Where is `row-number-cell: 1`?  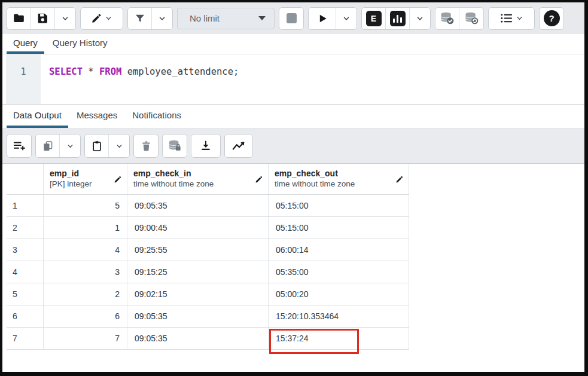
row-number-cell: 1 is located at coordinates (25, 206).